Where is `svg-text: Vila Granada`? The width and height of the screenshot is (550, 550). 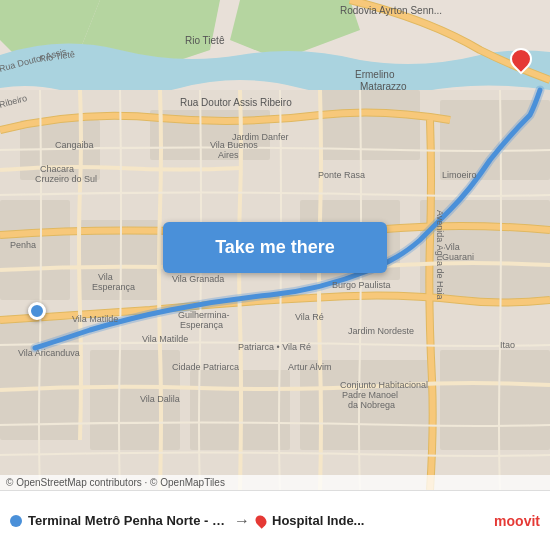
svg-text: Vila Granada is located at coordinates (198, 279).